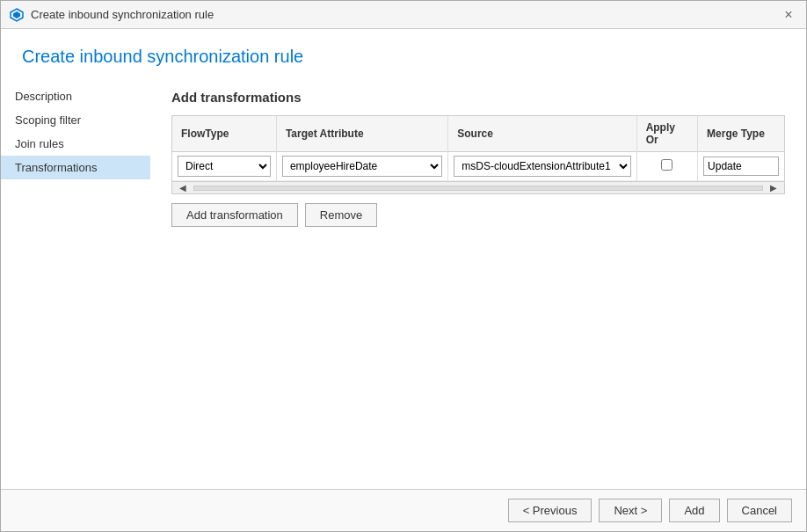 This screenshot has width=807, height=532. What do you see at coordinates (478, 134) in the screenshot?
I see `table-header-row: FlowType Target Attribute Source Apply O…` at bounding box center [478, 134].